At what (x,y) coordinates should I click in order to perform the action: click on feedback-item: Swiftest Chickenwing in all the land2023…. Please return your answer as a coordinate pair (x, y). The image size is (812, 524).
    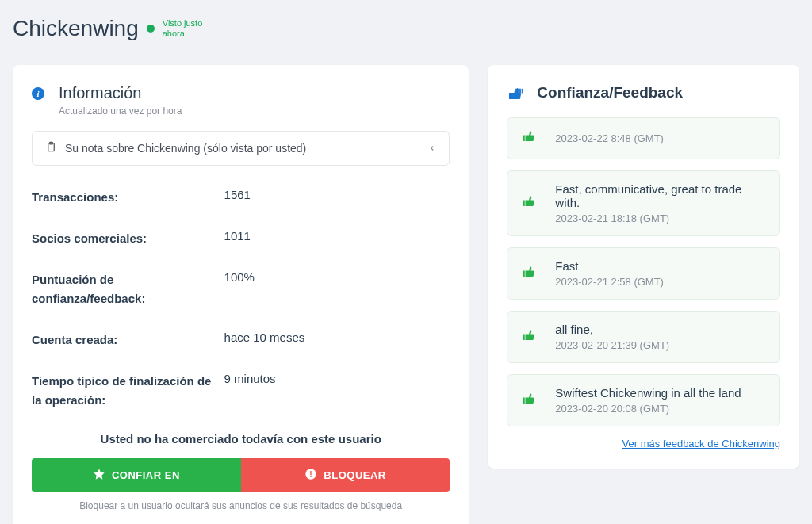
    Looking at the image, I should click on (644, 400).